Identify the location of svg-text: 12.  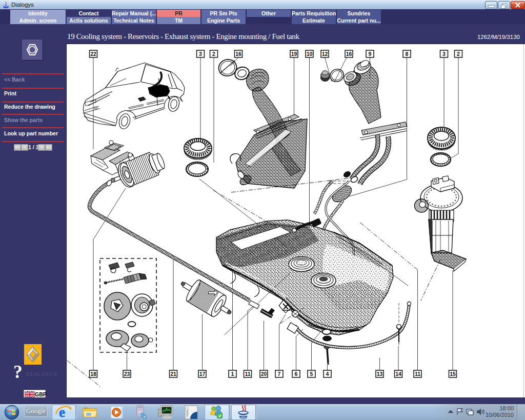
(325, 54).